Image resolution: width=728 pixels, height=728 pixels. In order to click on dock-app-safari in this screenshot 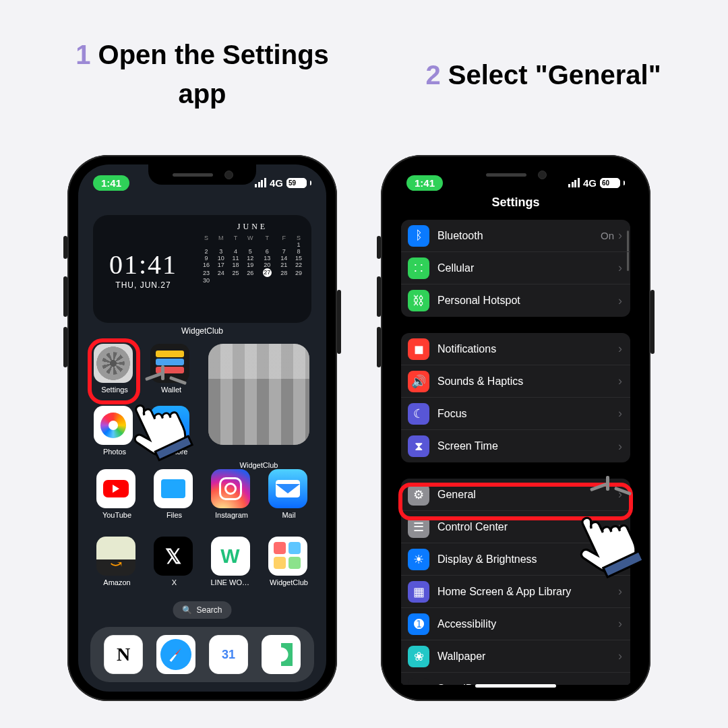, I will do `click(176, 655)`.